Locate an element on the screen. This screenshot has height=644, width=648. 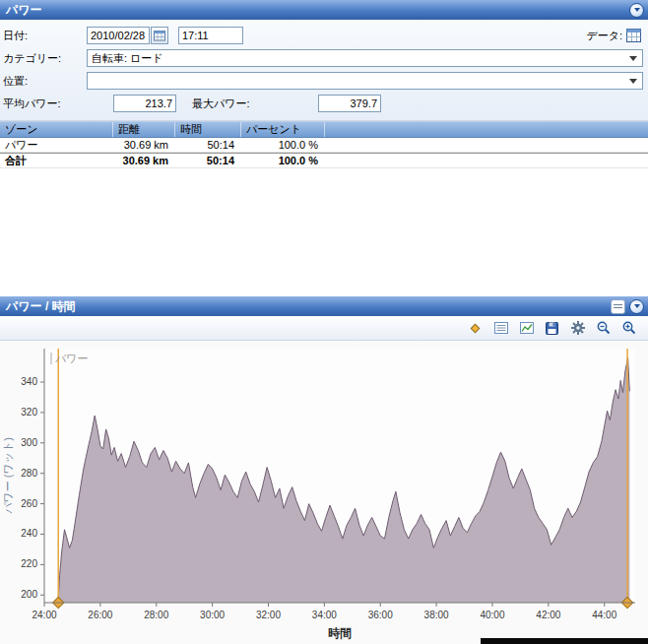
marker-button is located at coordinates (475, 329).